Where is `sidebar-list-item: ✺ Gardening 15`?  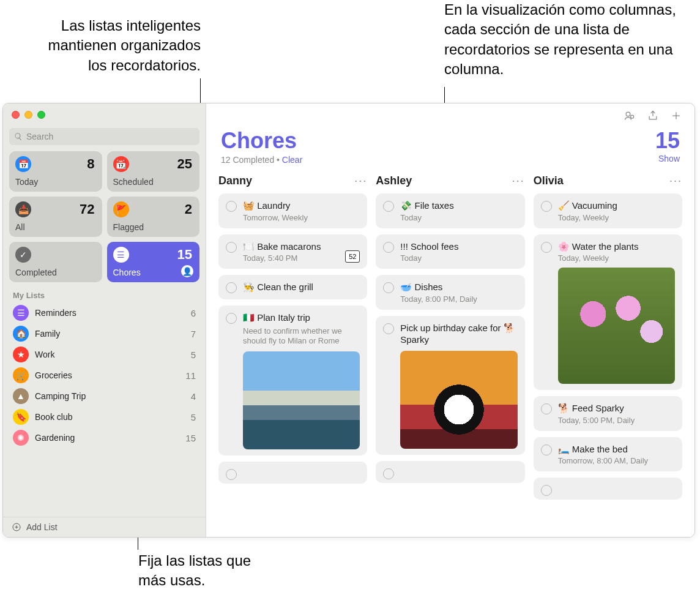
sidebar-list-item: ✺ Gardening 15 is located at coordinates (104, 438).